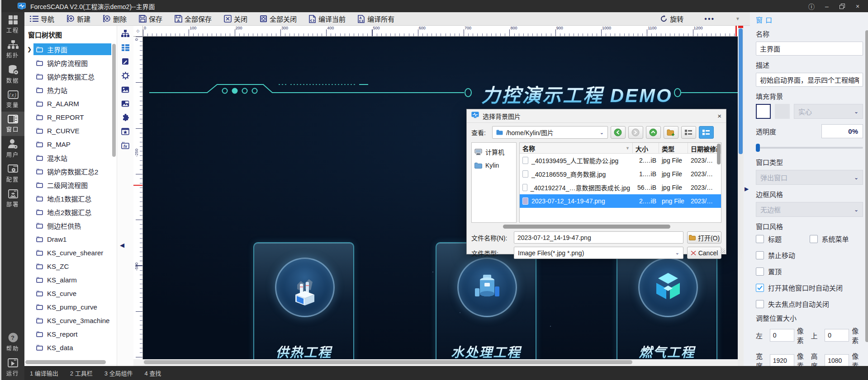  What do you see at coordinates (646, 148) in the screenshot?
I see `column-header-size: 大小` at bounding box center [646, 148].